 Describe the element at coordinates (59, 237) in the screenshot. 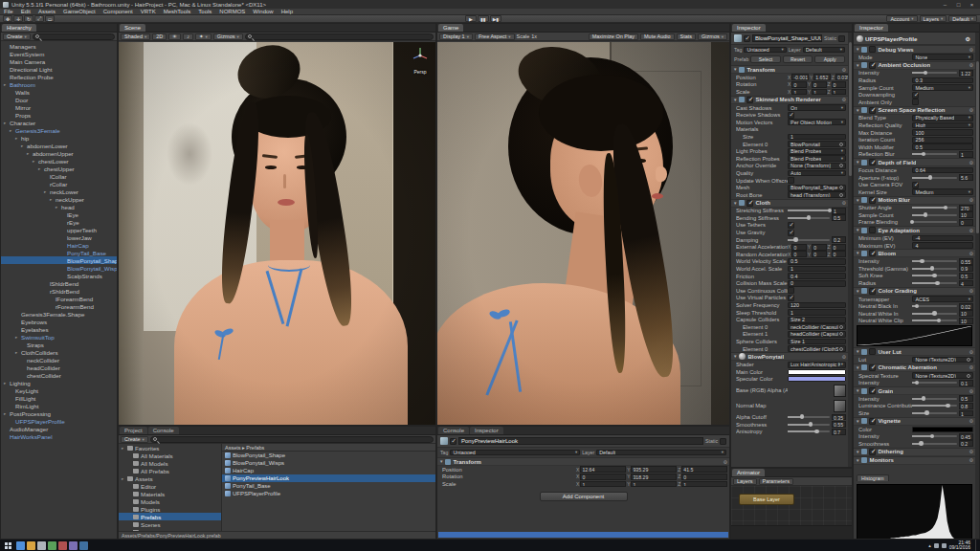

I see `hierarchy-item: ▸ lowerJaw` at that location.